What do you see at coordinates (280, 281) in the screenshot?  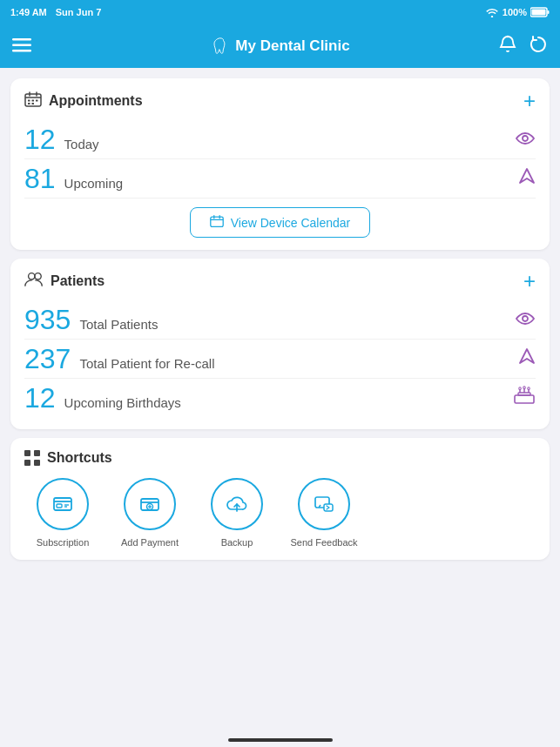 I see `patients-header: Patients +` at bounding box center [280, 281].